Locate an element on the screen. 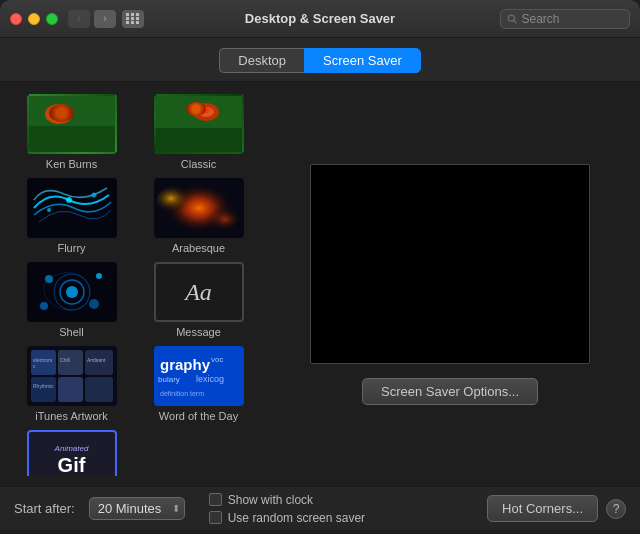 This screenshot has height=534, width=640. ss-thumb-wordofday: graphy voc bulary lexicog definition ter… is located at coordinates (199, 376).